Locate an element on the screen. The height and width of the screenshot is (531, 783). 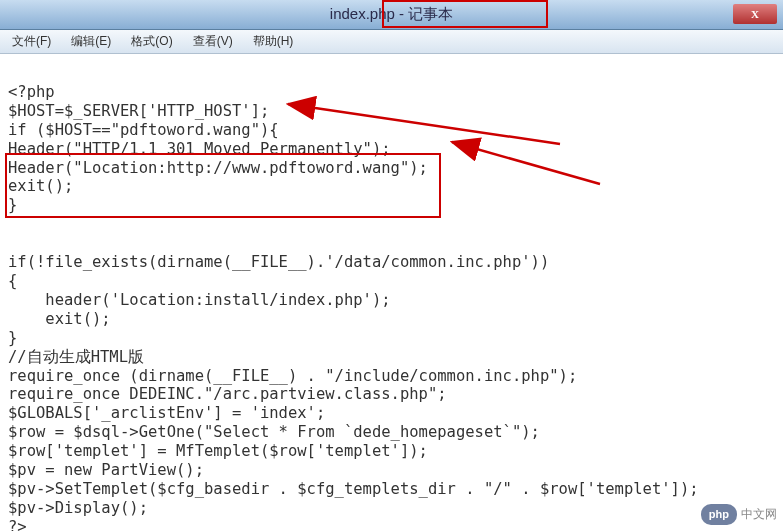
titlebar: index.php - 记事本 X is located at coordinates (392, 15).